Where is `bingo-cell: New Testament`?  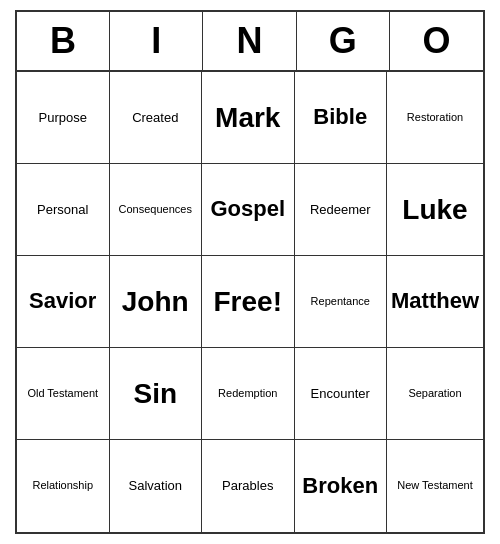
bingo-cell: New Testament is located at coordinates (435, 486).